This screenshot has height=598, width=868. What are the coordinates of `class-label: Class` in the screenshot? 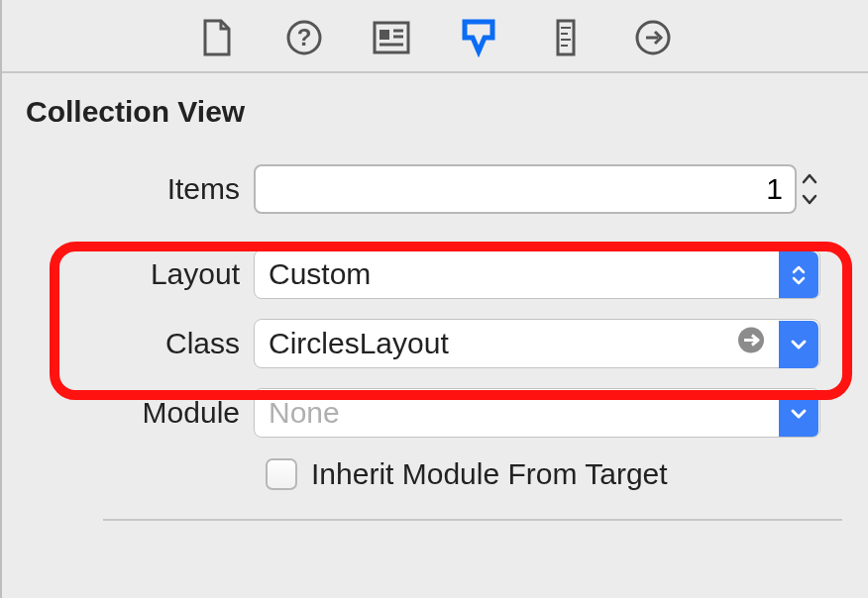 It's located at (128, 344).